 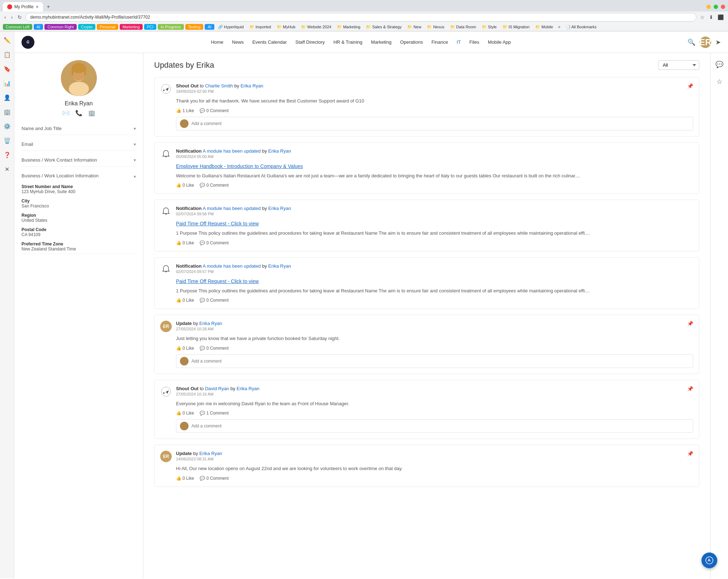 What do you see at coordinates (92, 113) in the screenshot?
I see `org-icon: 🏢` at bounding box center [92, 113].